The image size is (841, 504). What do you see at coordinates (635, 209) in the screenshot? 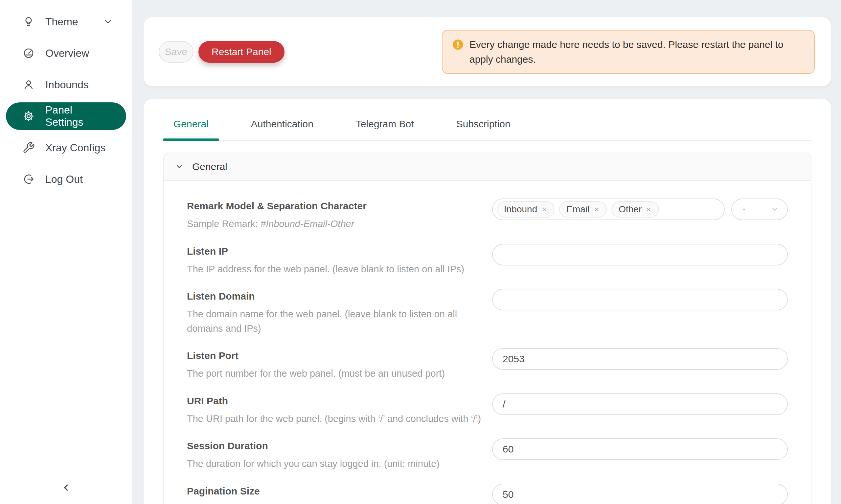
I see `tag-other: Other` at bounding box center [635, 209].